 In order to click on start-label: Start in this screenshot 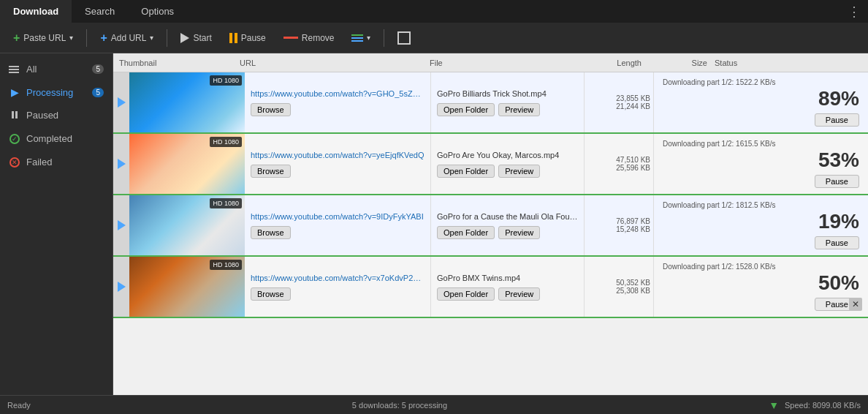, I will do `click(202, 38)`.